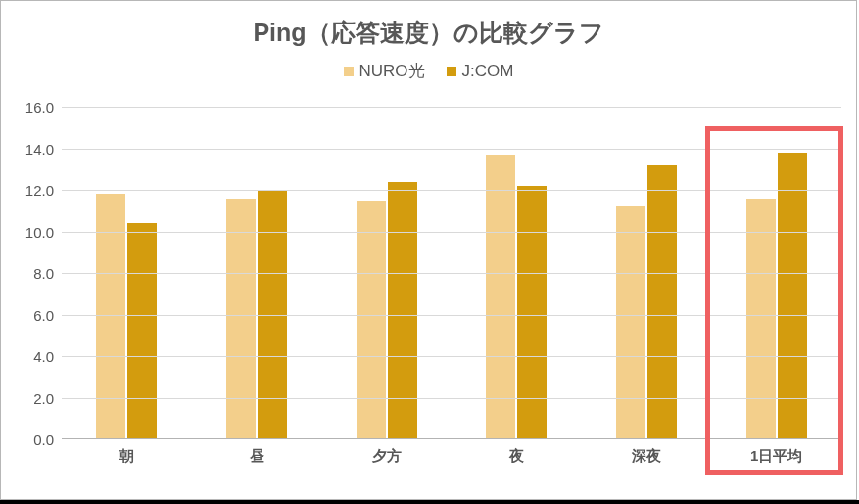 This screenshot has height=504, width=859. What do you see at coordinates (257, 456) in the screenshot?
I see `x-tick-label: 昼` at bounding box center [257, 456].